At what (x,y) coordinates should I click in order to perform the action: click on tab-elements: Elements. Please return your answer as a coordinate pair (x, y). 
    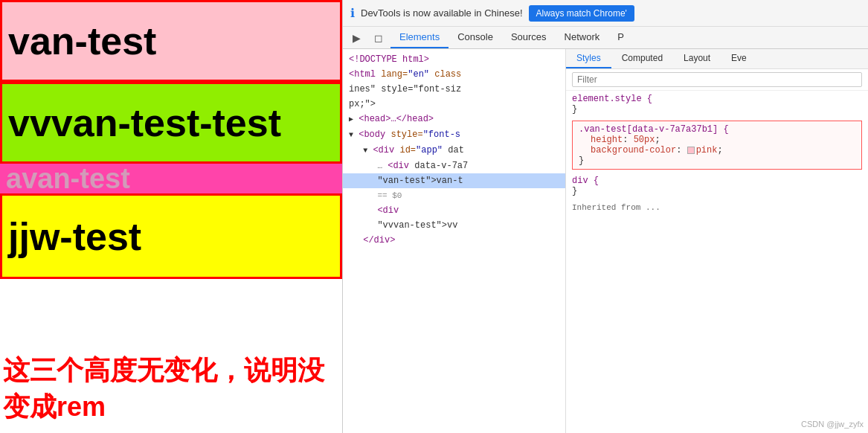
    Looking at the image, I should click on (419, 37).